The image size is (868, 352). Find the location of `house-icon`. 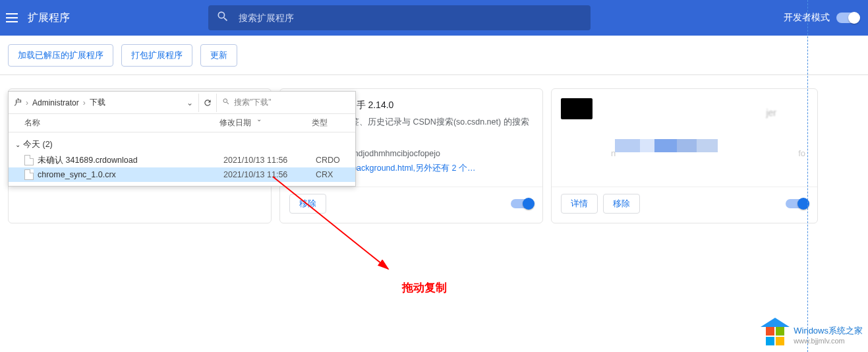

house-icon is located at coordinates (775, 335).